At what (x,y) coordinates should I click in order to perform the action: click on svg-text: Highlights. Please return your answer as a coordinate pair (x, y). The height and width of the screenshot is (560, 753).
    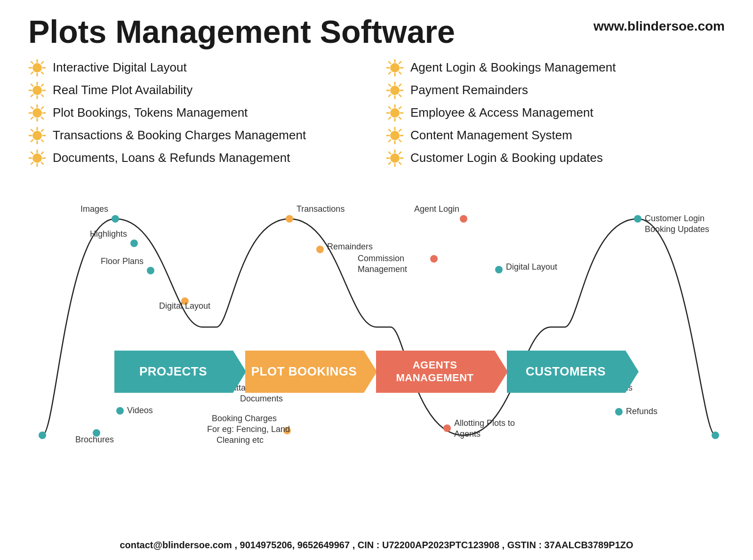
    Looking at the image, I should click on (108, 234).